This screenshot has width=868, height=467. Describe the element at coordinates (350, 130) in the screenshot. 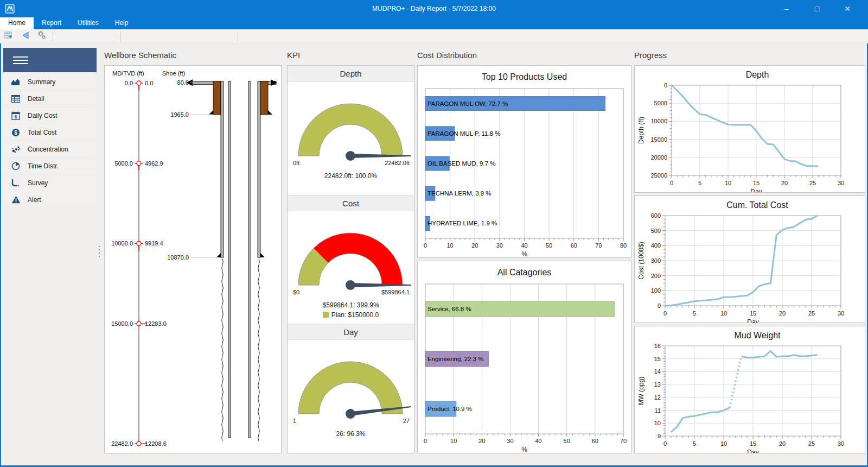

I see `gauge-depth: Depth0ft22482.0ft22482.0ft: 100.0%` at that location.